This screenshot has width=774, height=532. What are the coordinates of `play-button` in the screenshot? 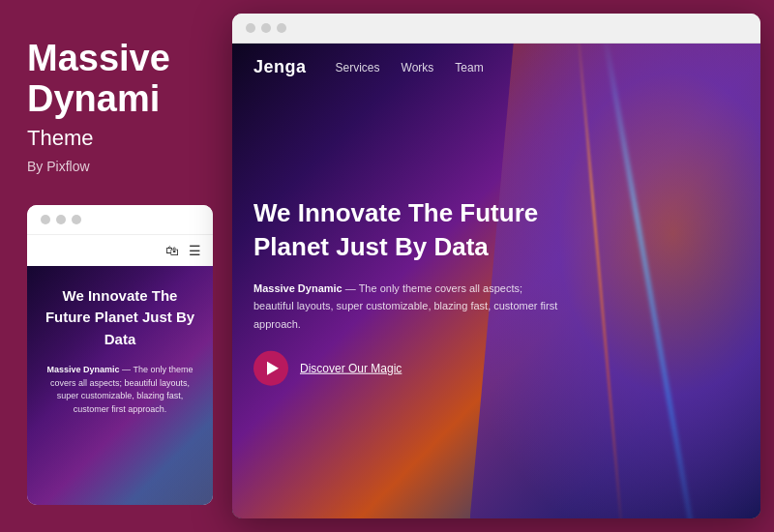 It's located at (271, 368).